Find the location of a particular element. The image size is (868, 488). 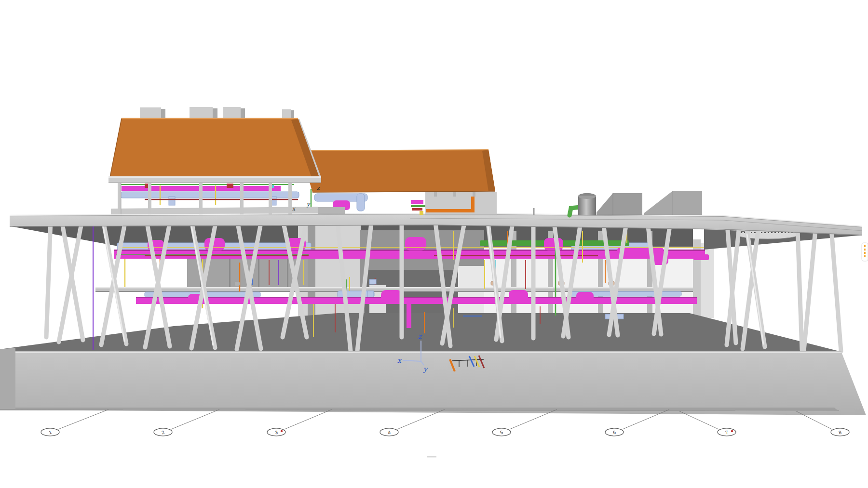

grid-bubble-5: 5 is located at coordinates (525, 423).